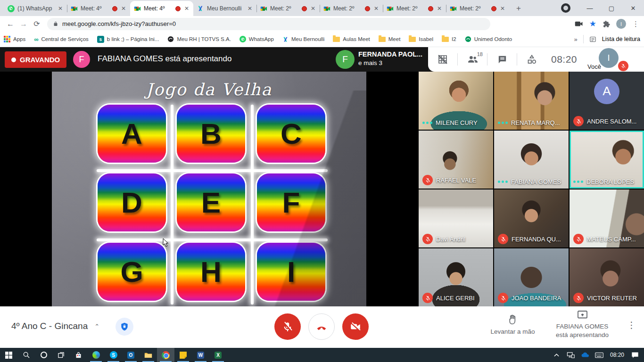 Image resolution: width=644 pixels, height=362 pixels. I want to click on tab-label: (1) WhatsApp, so click(36, 8).